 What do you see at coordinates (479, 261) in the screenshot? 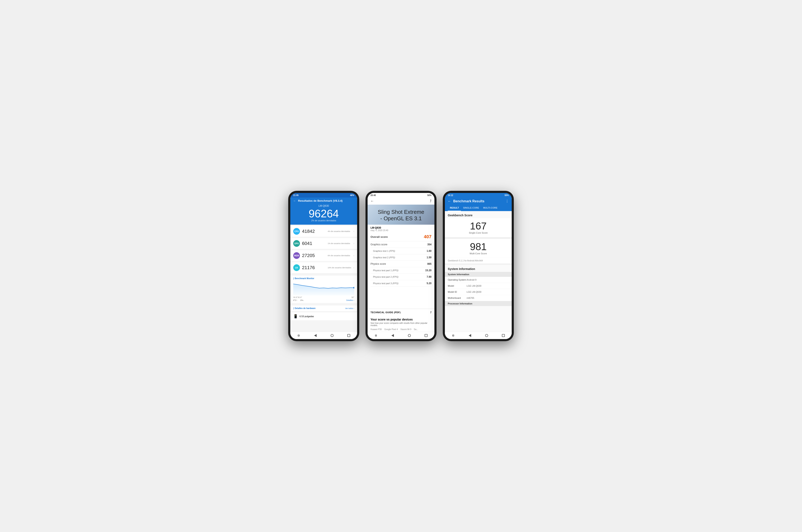
I see `version-note: Geekbench 5.1.1 for Android AArch64` at bounding box center [479, 261].